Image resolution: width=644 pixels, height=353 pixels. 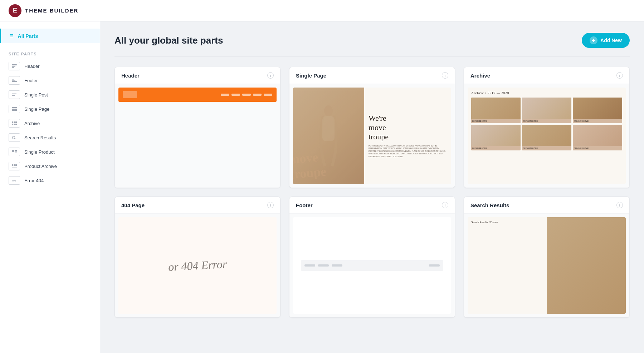 What do you see at coordinates (52, 11) in the screenshot?
I see `topbar-title: THEME BUILDER` at bounding box center [52, 11].